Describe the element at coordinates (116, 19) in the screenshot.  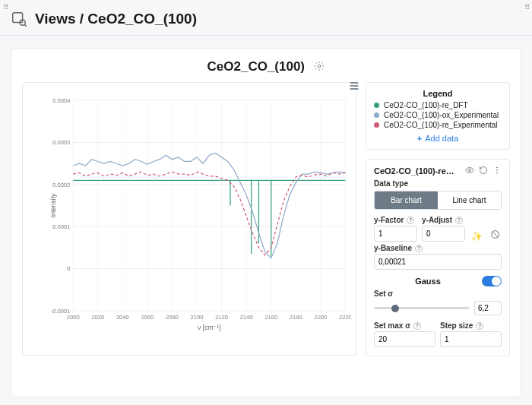
I see `breadcrumb: Views / CeO2_CO_(100)` at that location.